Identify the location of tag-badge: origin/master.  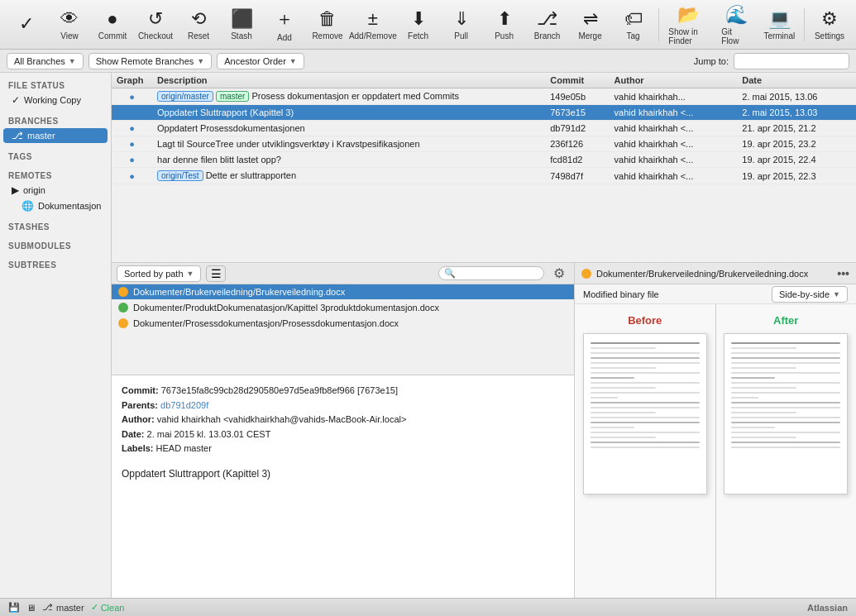
(185, 96).